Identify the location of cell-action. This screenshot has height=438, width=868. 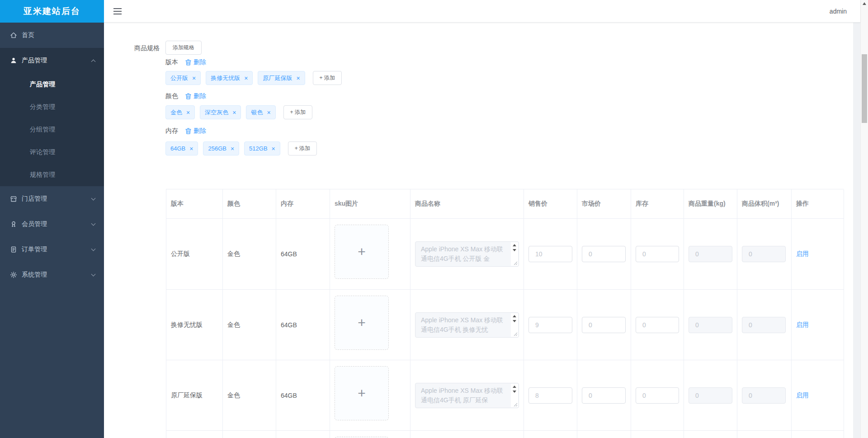
(818, 434).